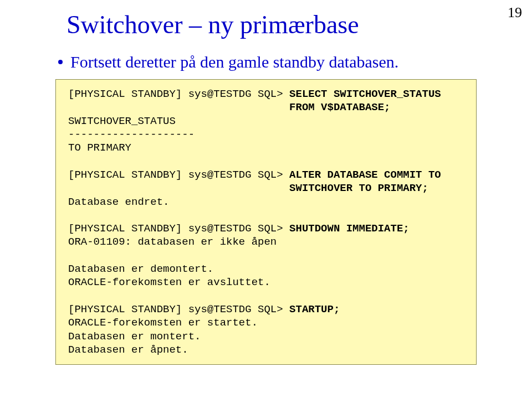 The height and width of the screenshot is (403, 532). Describe the element at coordinates (340, 107) in the screenshot. I see `code-bold: FROM V$DATABASE;` at that location.